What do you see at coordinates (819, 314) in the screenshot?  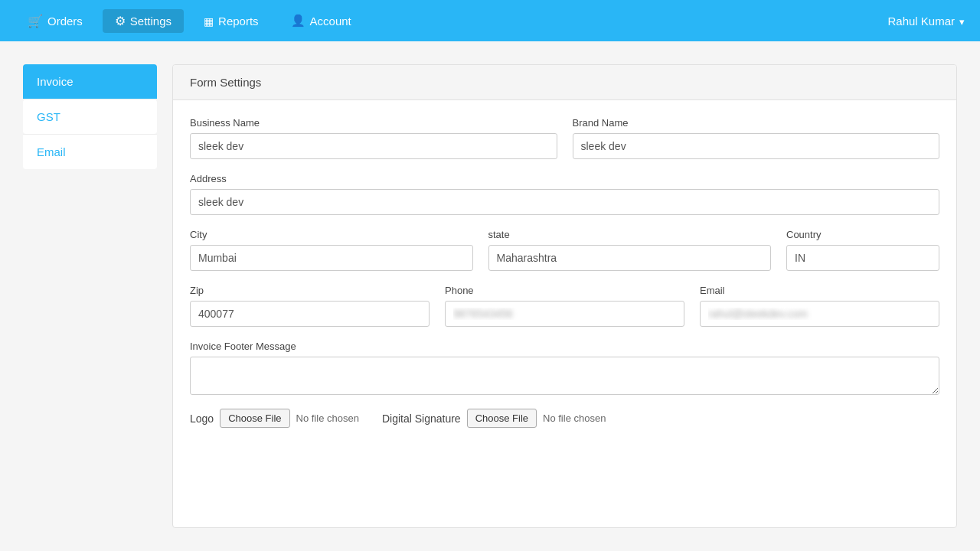 I see `email-input` at bounding box center [819, 314].